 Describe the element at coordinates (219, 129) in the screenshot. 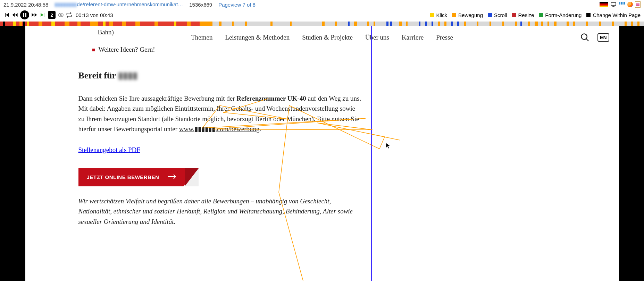

I see `application-portal-link: www.▮▮▮▮▮▮.com/bewerbung` at that location.